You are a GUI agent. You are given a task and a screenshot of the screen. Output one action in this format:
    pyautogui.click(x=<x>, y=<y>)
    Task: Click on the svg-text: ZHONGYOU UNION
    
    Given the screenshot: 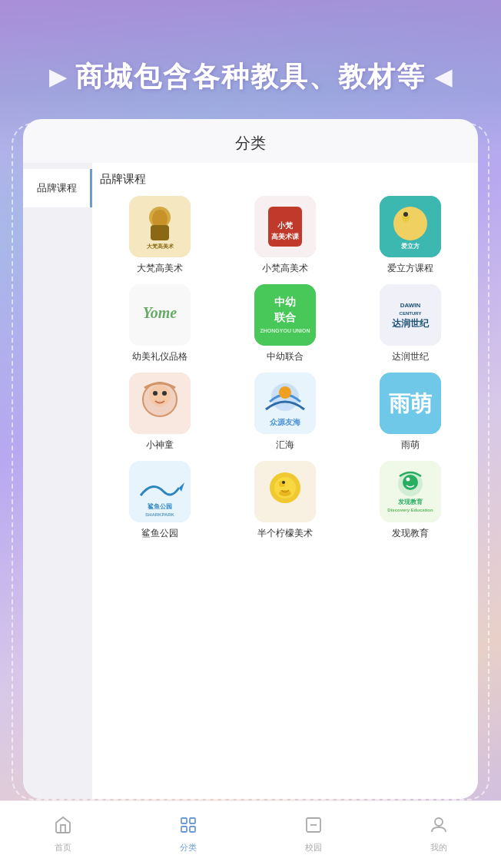 What is the action you would take?
    pyautogui.click(x=286, y=330)
    